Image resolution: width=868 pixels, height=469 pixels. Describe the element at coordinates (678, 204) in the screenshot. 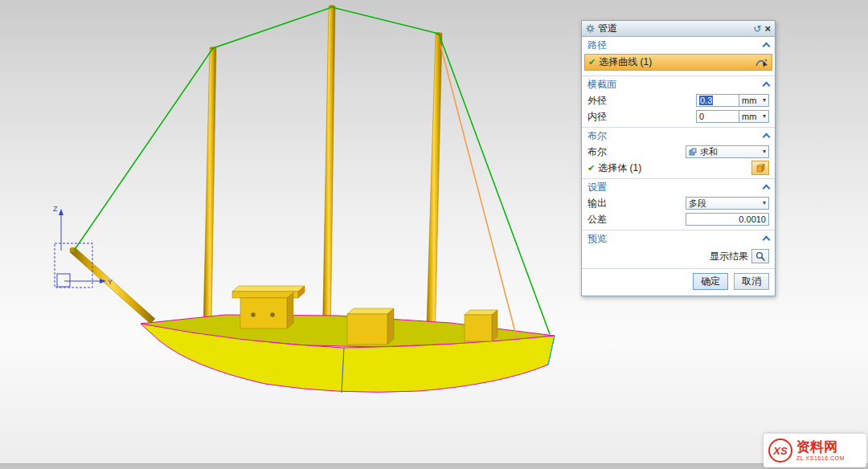

I see `section-settings: 设置 输出 多段 ▾ 公差 0.0010` at that location.